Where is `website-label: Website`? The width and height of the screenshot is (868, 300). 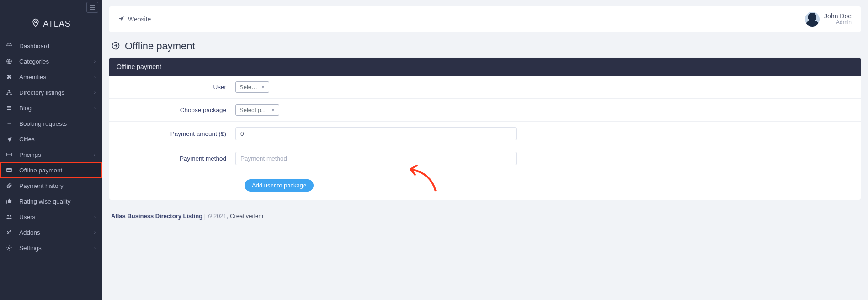
website-label: Website is located at coordinates (139, 19).